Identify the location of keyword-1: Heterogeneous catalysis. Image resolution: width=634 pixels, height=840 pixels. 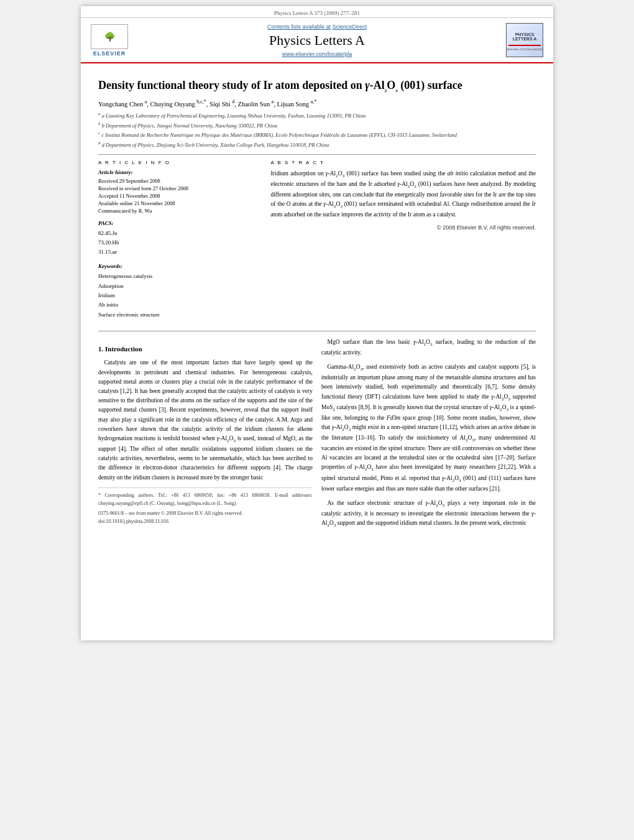
(179, 276).